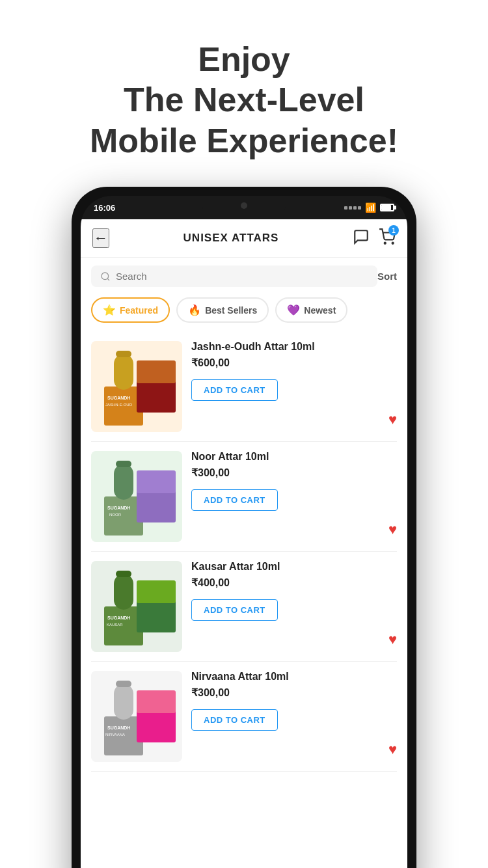 The height and width of the screenshot is (868, 488). Describe the element at coordinates (119, 405) in the screenshot. I see `svg-text: JASHN-E-OUD` at that location.